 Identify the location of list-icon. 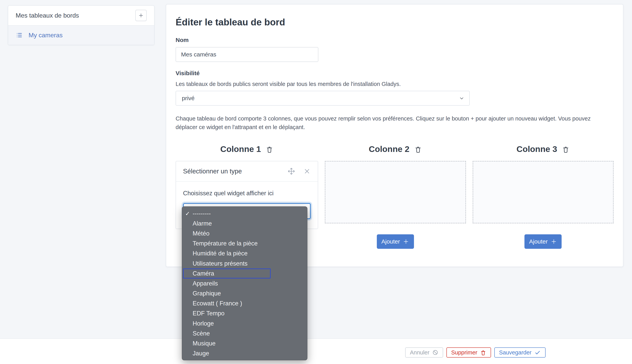
(19, 35).